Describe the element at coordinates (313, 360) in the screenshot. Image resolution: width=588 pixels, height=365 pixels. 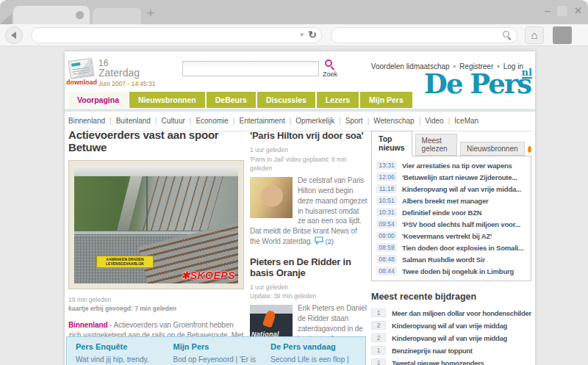
I see `panel-text: Second Life is een flop | 'Aantal actiev…` at that location.